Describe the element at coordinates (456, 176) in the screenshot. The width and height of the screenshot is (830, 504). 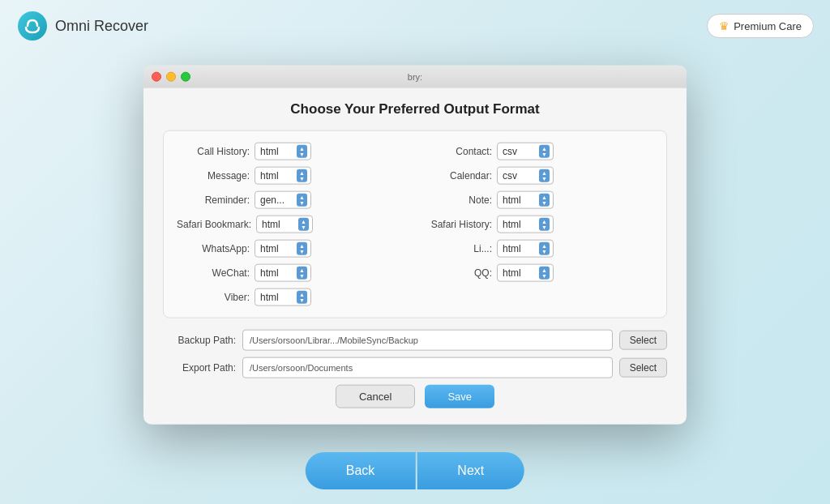
I see `calendar-label: Calendar:` at that location.